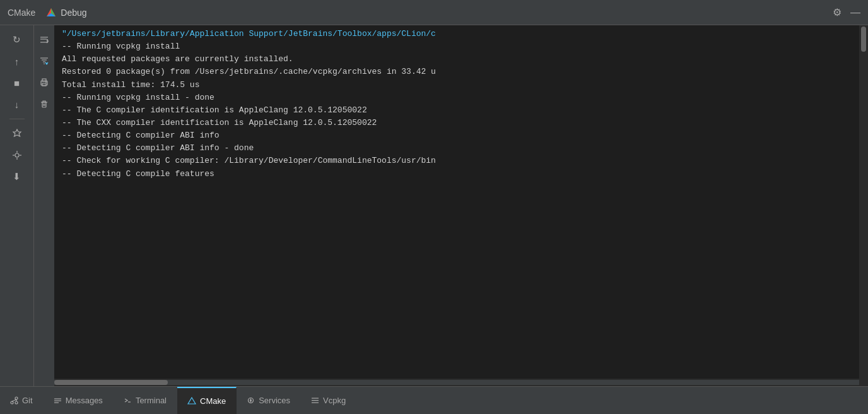 The image size is (868, 414). I want to click on word-wrap-icon, so click(44, 40).